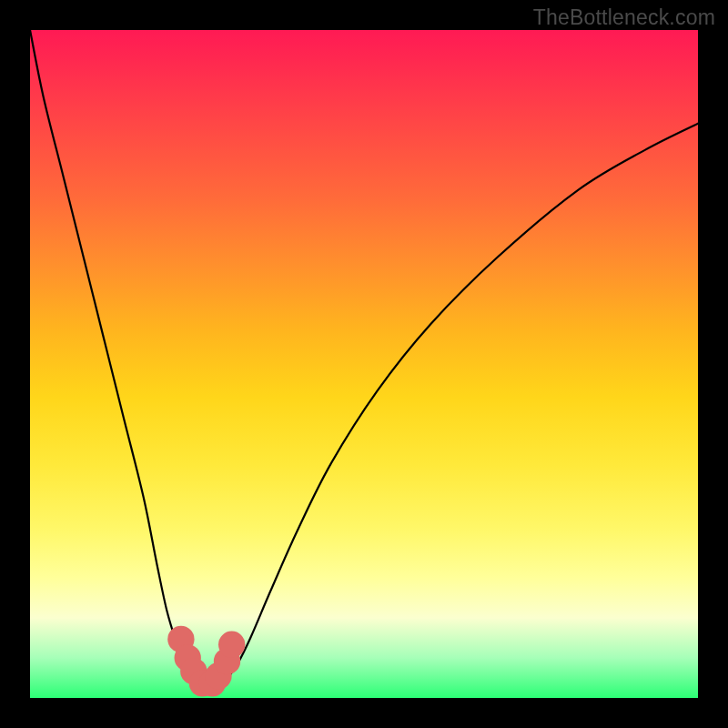 The width and height of the screenshot is (728, 728). I want to click on valley-marker-dot, so click(231, 644).